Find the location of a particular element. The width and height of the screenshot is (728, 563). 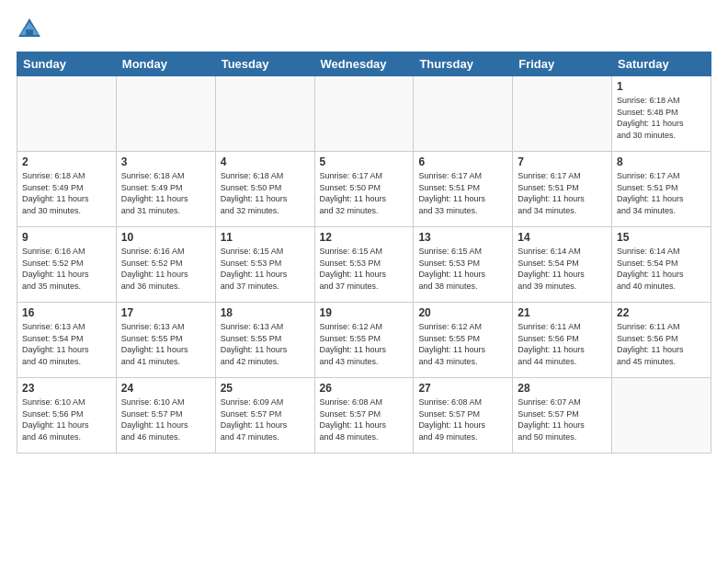

col-header-sunday: Sunday is located at coordinates (67, 64).